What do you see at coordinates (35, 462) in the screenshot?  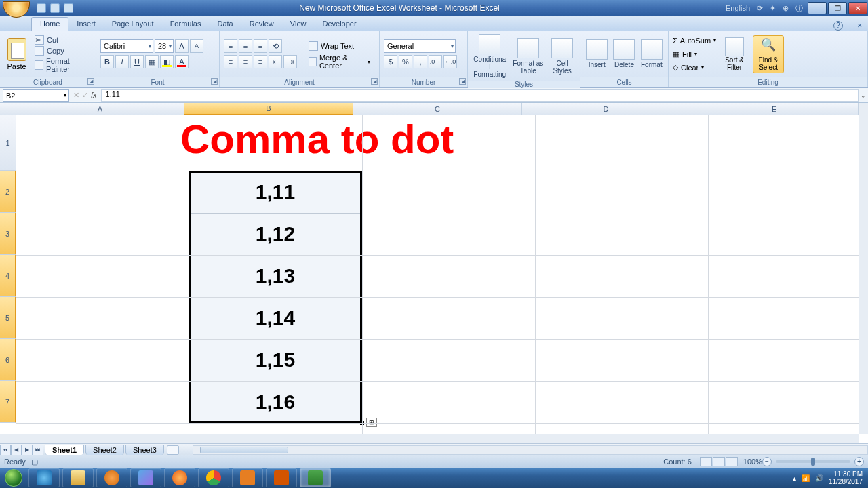 I see `macro-record-icon: ▢` at bounding box center [35, 462].